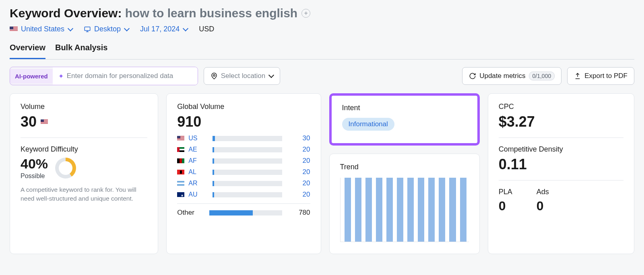 This screenshot has height=275, width=644. Describe the element at coordinates (244, 122) in the screenshot. I see `global-volume-value: 910` at that location.